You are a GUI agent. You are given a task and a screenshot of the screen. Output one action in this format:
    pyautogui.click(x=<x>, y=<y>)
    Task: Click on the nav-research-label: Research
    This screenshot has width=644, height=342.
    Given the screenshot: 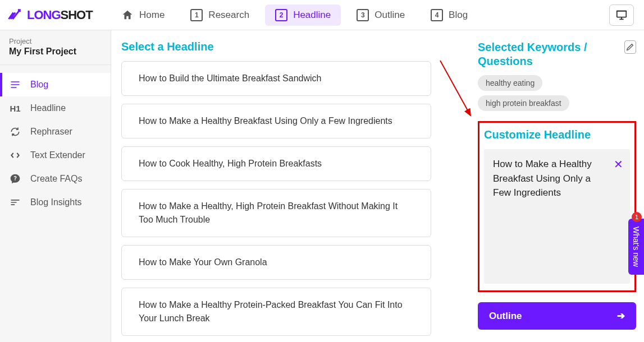 What is the action you would take?
    pyautogui.click(x=229, y=15)
    